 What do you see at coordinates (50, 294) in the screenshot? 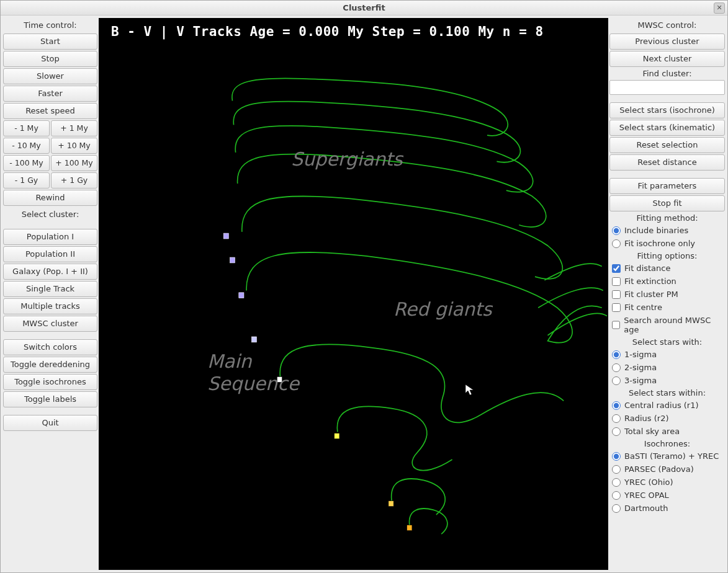
I see `left-panel: Time control: Start Stop Slower Faster R…` at bounding box center [50, 294].